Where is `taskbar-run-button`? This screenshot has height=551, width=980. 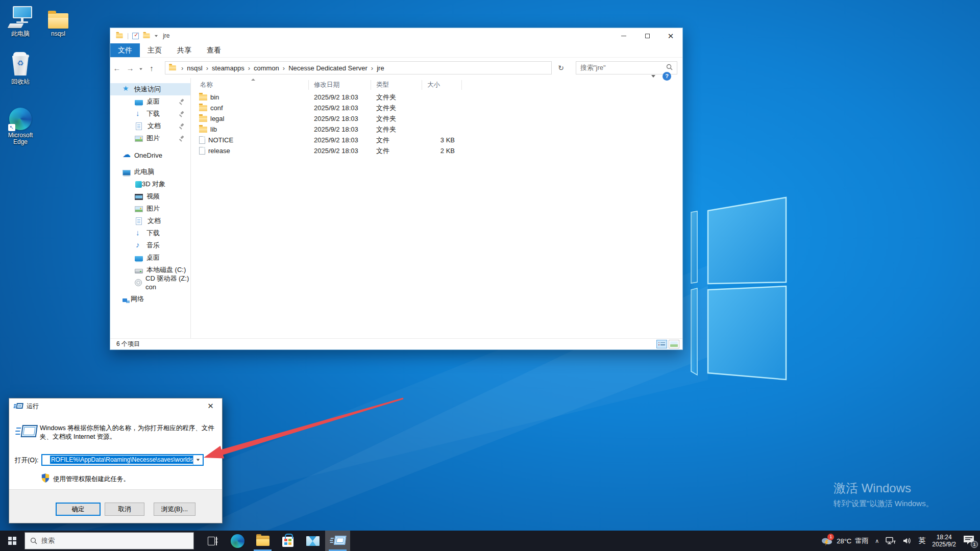
taskbar-run-button is located at coordinates (338, 541).